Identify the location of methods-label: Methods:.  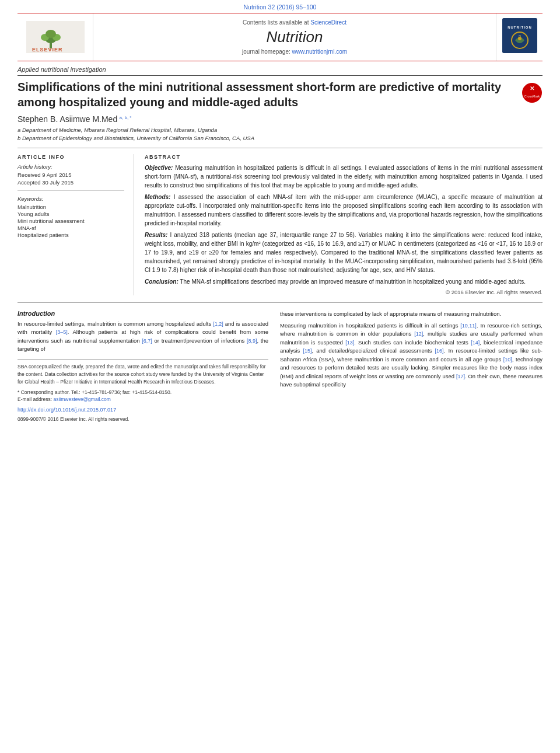
(158, 197).